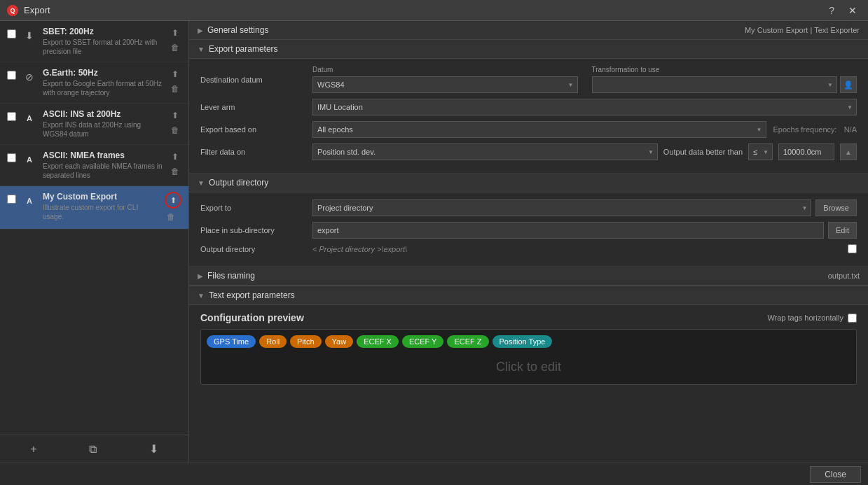 The image size is (868, 485). Describe the element at coordinates (305, 342) in the screenshot. I see `tag-pitch: Pitch` at that location.